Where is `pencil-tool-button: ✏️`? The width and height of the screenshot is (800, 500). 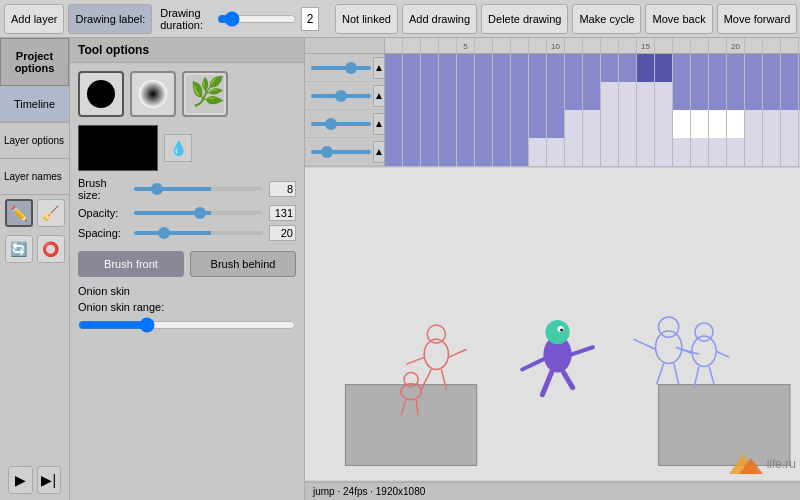
pencil-tool-button: ✏️ is located at coordinates (19, 213).